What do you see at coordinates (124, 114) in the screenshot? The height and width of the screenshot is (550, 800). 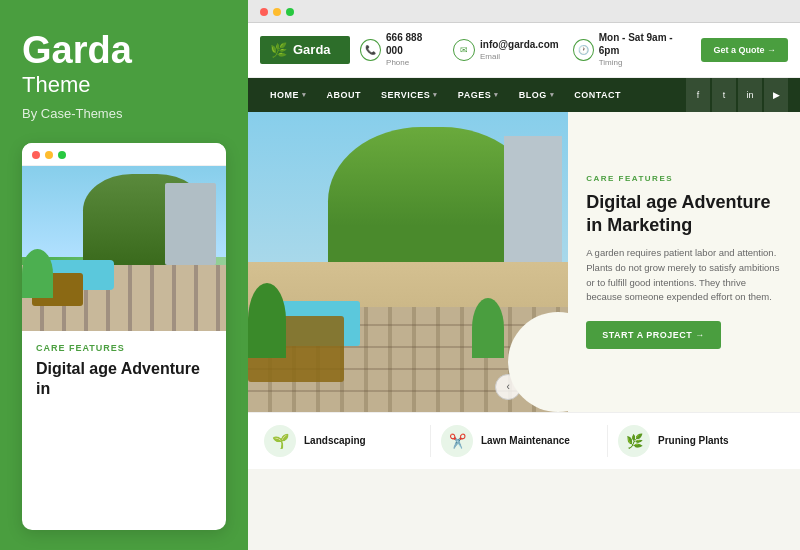 I see `sidebar-by-label: By Case-Themes` at bounding box center [124, 114].